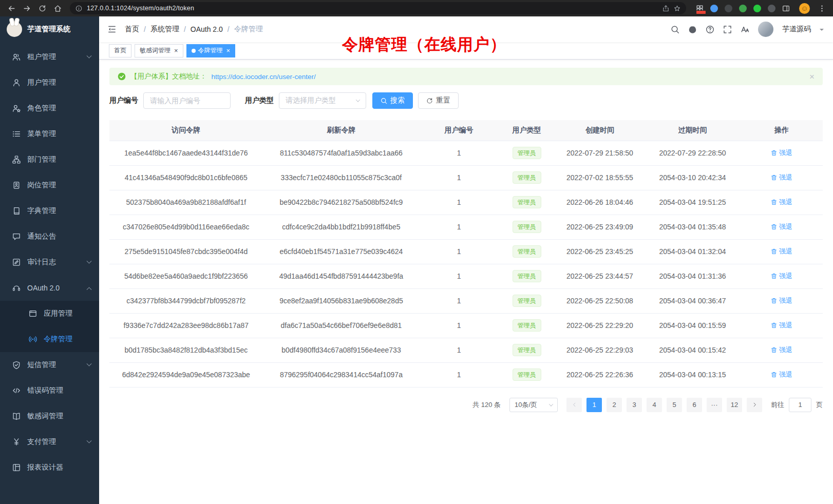  Describe the element at coordinates (804, 8) in the screenshot. I see `browser-profile-avatar: ☺` at that location.